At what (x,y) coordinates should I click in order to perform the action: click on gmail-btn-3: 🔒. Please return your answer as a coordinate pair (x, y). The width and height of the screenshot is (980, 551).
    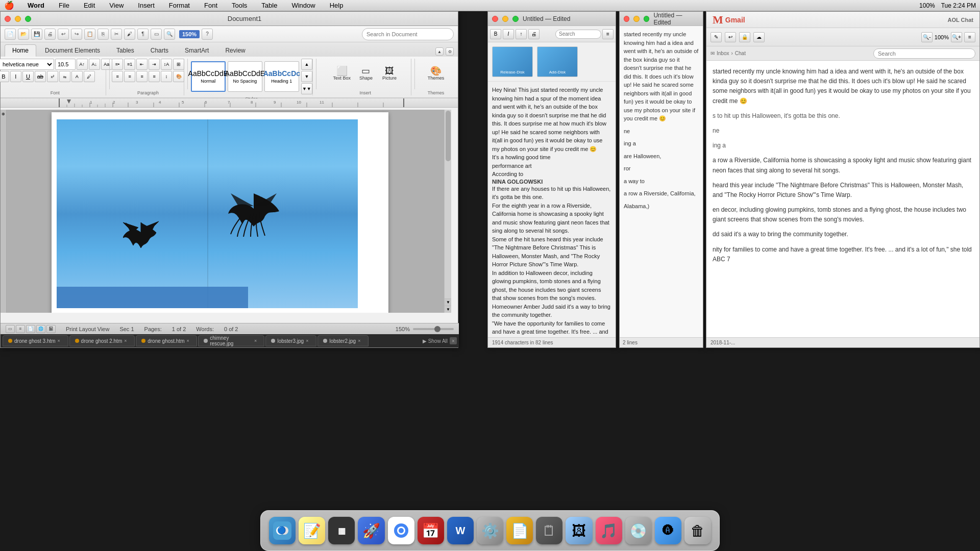
    Looking at the image, I should click on (745, 37).